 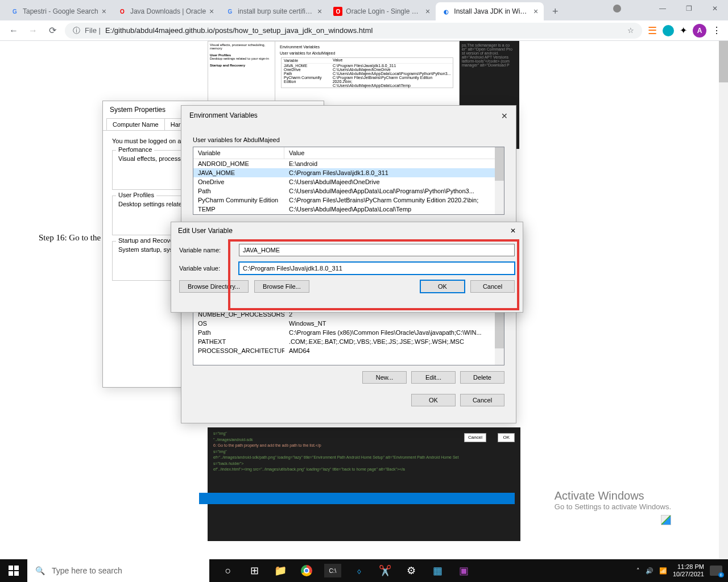 What do you see at coordinates (367, 75) in the screenshot?
I see `bg-envvars-mini: Environment Variables User variables for…` at bounding box center [367, 75].